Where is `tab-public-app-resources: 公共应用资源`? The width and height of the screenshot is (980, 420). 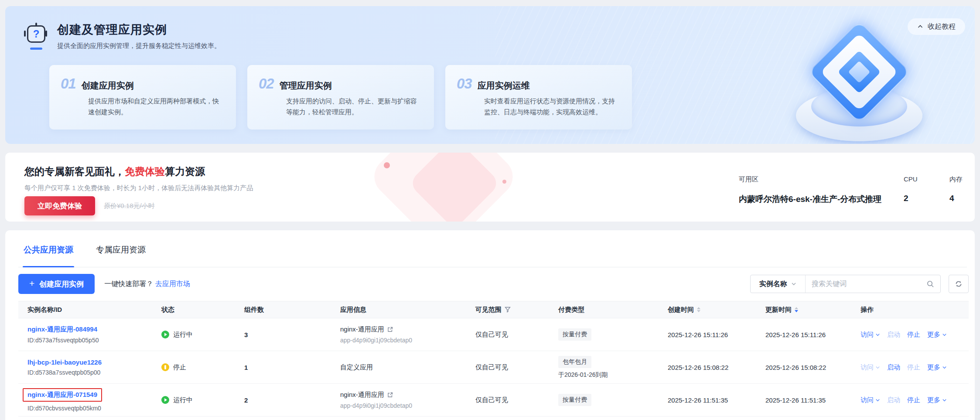 tab-public-app-resources: 公共应用资源 is located at coordinates (48, 255).